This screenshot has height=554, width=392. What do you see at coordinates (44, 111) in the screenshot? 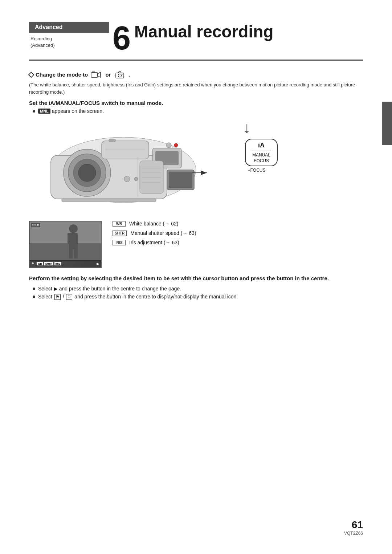
I see `mnl-badge: MNL` at bounding box center [44, 111].